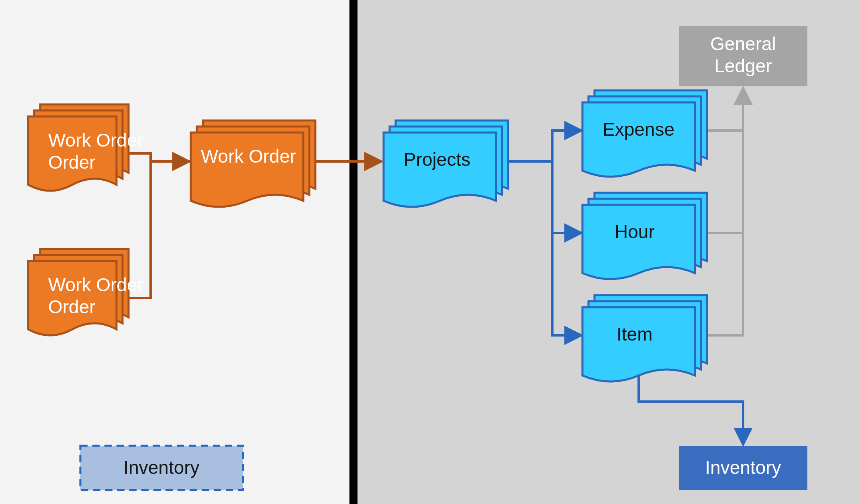 This screenshot has height=504, width=860. Describe the element at coordinates (743, 44) in the screenshot. I see `general-ledger-label-line1: General` at that location.